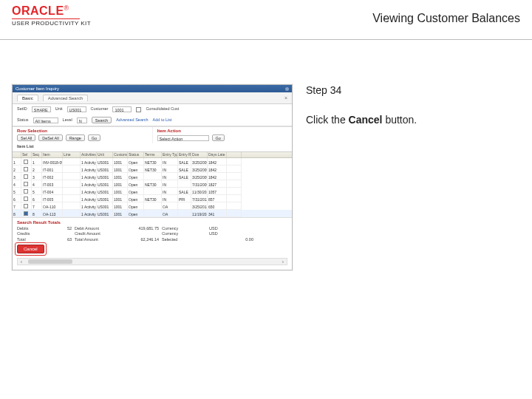  I want to click on t-r1-2: Debit Amount, so click(97, 229).